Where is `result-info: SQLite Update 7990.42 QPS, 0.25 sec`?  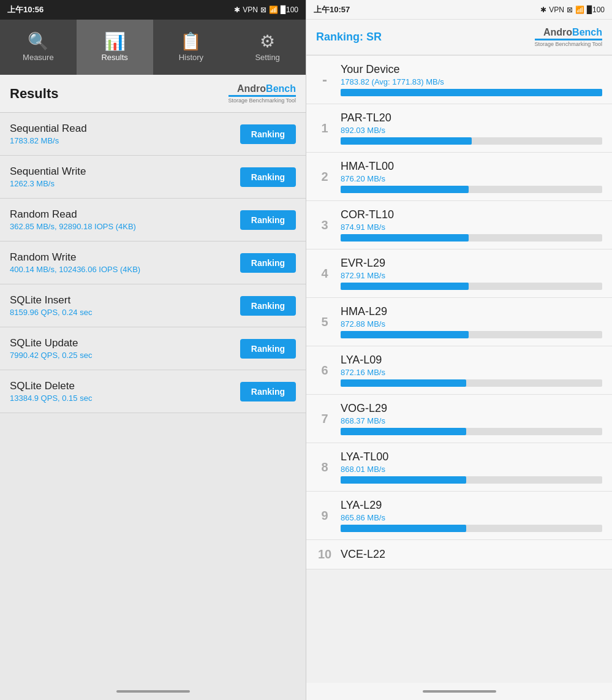
result-info: SQLite Update 7990.42 QPS, 0.25 sec is located at coordinates (125, 348).